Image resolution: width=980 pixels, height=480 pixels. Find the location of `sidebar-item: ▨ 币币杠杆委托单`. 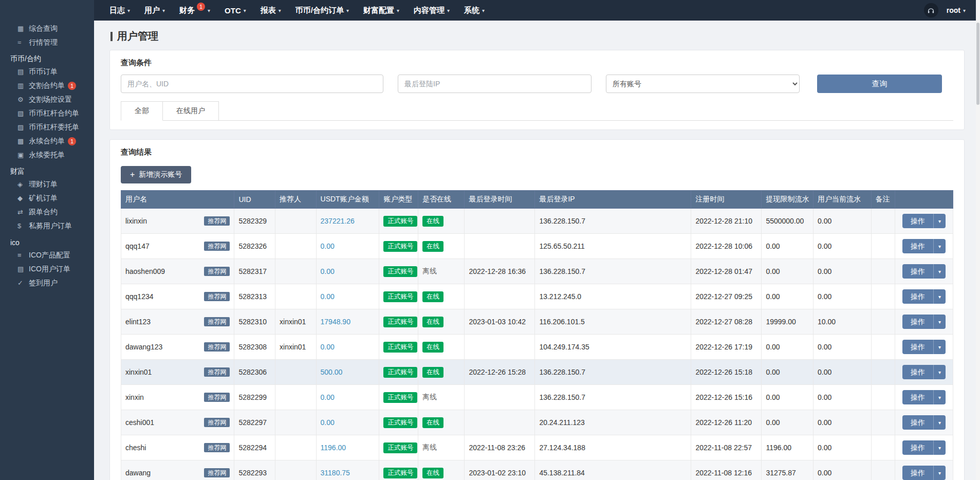

sidebar-item: ▨ 币币杠杆委托单 is located at coordinates (47, 127).